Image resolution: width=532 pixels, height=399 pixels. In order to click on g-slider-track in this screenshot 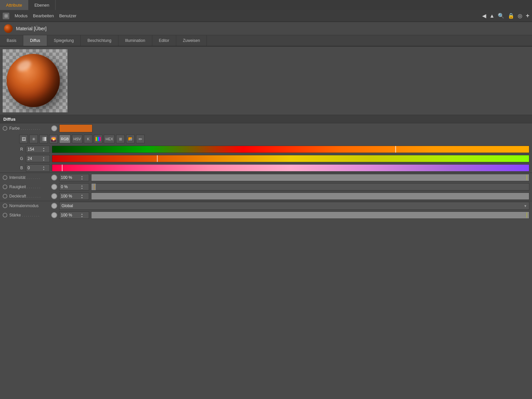, I will do `click(291, 159)`.